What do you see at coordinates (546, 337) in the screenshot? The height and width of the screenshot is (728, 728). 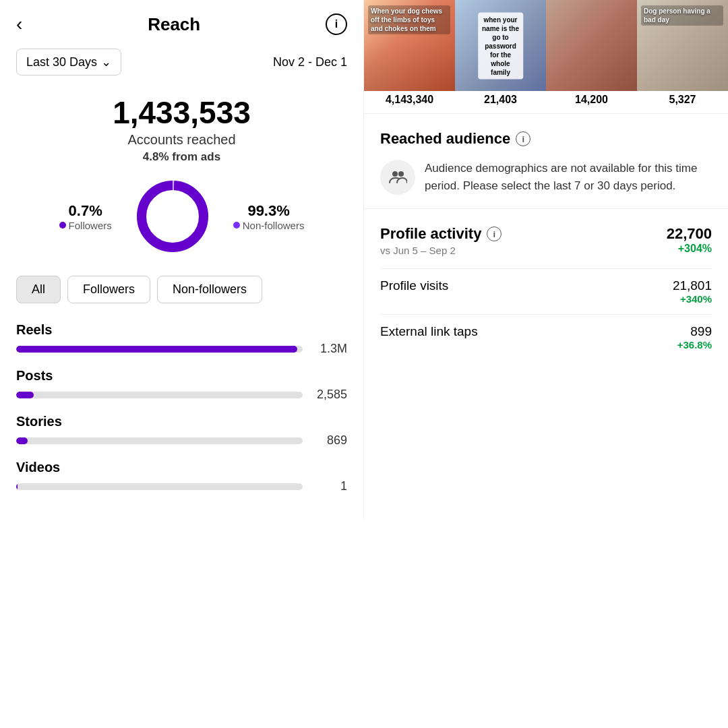 I see `activity-row-external-links: External link taps 899 +36.8%` at bounding box center [546, 337].